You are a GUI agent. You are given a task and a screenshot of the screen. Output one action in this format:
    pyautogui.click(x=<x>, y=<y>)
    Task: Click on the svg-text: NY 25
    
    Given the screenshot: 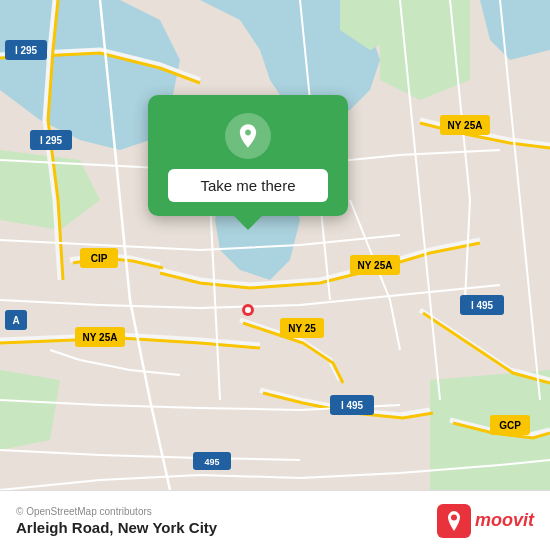 What is the action you would take?
    pyautogui.click(x=302, y=328)
    